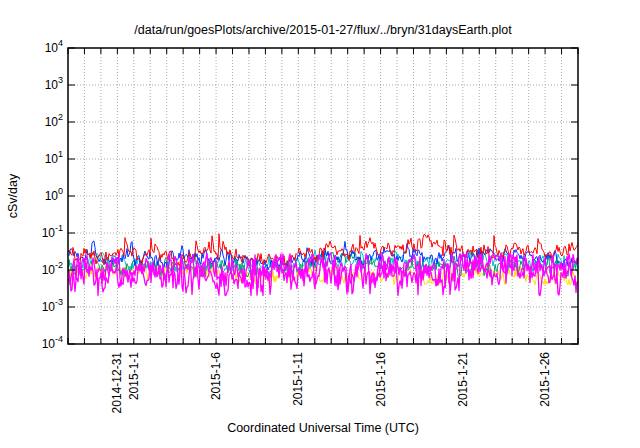 The height and width of the screenshot is (448, 640). Describe the element at coordinates (54, 158) in the screenshot. I see `y-tick-label: 101` at that location.